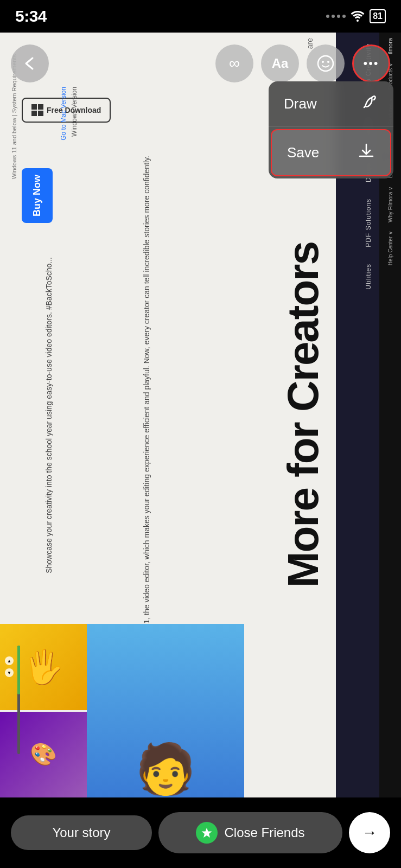 Image resolution: width=401 pixels, height=868 pixels. Describe the element at coordinates (371, 63) in the screenshot. I see `more-button: •••` at that location.